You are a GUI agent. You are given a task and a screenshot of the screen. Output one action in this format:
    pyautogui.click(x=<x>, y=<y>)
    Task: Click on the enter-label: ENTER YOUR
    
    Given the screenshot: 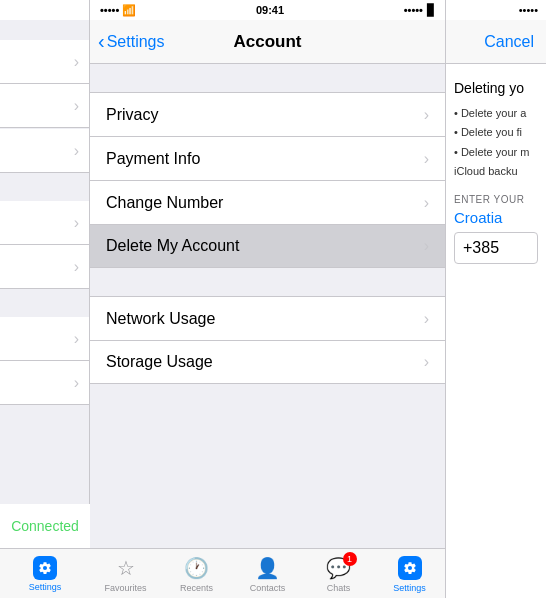 What is the action you would take?
    pyautogui.click(x=496, y=200)
    